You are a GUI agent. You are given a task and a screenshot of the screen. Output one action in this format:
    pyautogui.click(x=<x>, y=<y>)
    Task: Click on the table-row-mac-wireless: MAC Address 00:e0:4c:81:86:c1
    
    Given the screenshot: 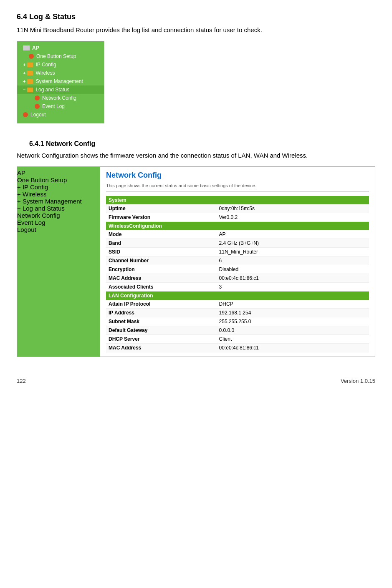 What is the action you would take?
    pyautogui.click(x=238, y=279)
    